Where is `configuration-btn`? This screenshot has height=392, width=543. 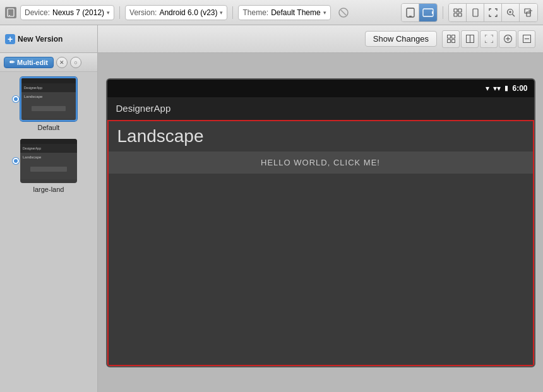 configuration-btn is located at coordinates (458, 13).